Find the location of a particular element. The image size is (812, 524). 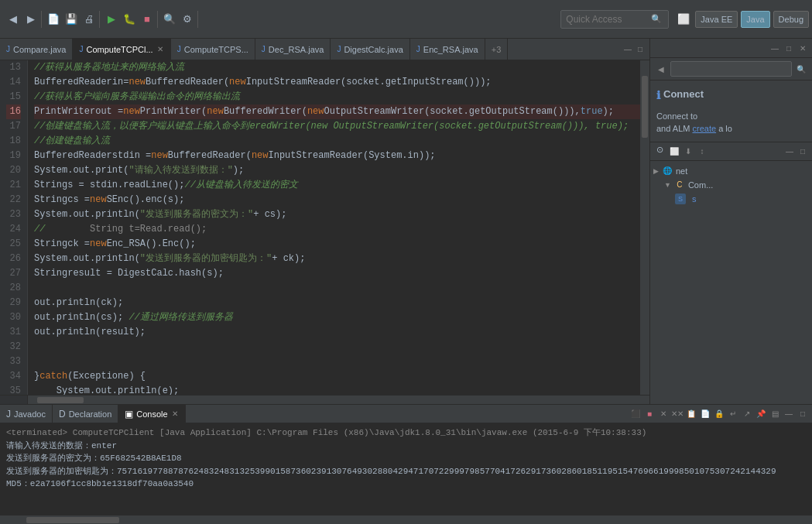

console-word-wrap-btn: ↵ is located at coordinates (733, 414).